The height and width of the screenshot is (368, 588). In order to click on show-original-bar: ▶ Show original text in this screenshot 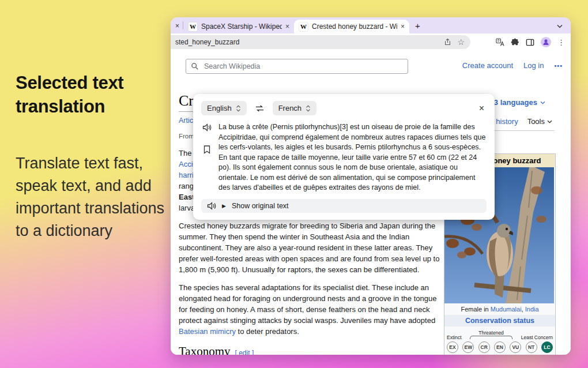, I will do `click(344, 206)`.